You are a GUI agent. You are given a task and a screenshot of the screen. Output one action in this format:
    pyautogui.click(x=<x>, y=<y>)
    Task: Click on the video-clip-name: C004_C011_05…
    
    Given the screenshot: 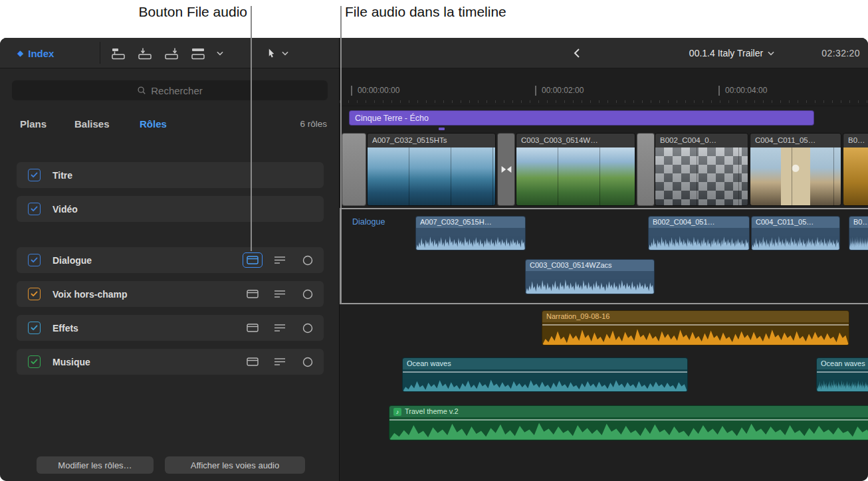 What is the action you would take?
    pyautogui.click(x=796, y=141)
    